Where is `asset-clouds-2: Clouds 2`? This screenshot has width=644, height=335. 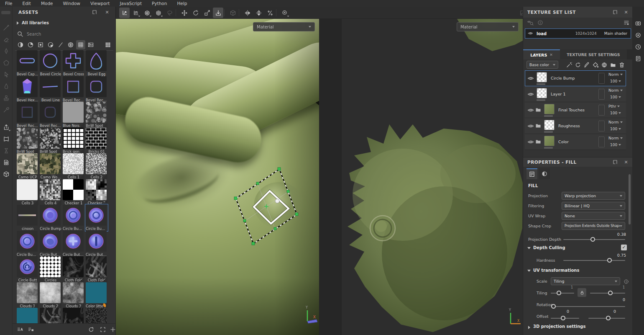 asset-clouds-2: Clouds 2 is located at coordinates (51, 295).